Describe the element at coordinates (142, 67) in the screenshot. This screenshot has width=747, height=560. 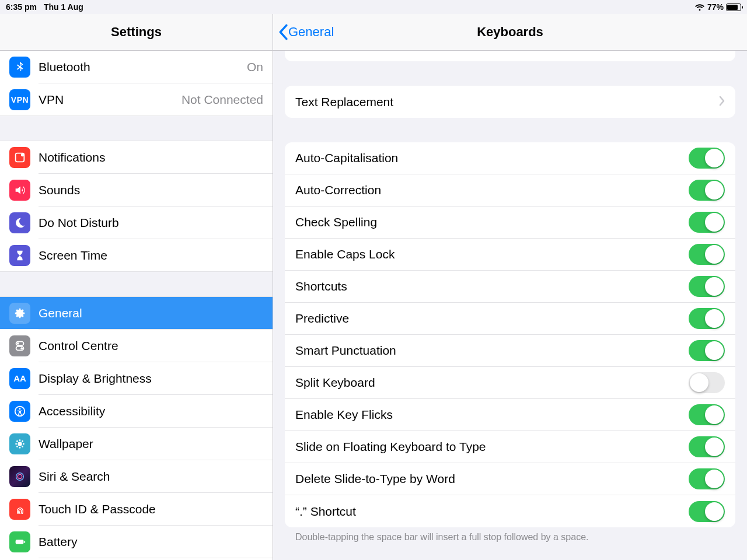
I see `sidebar-item-label: Bluetooth` at that location.